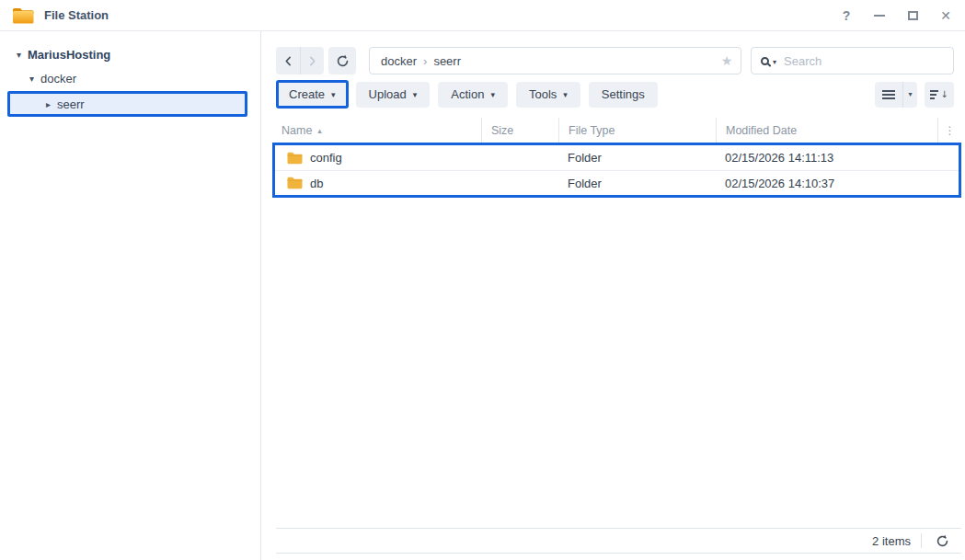 This screenshot has height=560, width=965. What do you see at coordinates (502, 131) in the screenshot?
I see `column-label: Size` at bounding box center [502, 131].